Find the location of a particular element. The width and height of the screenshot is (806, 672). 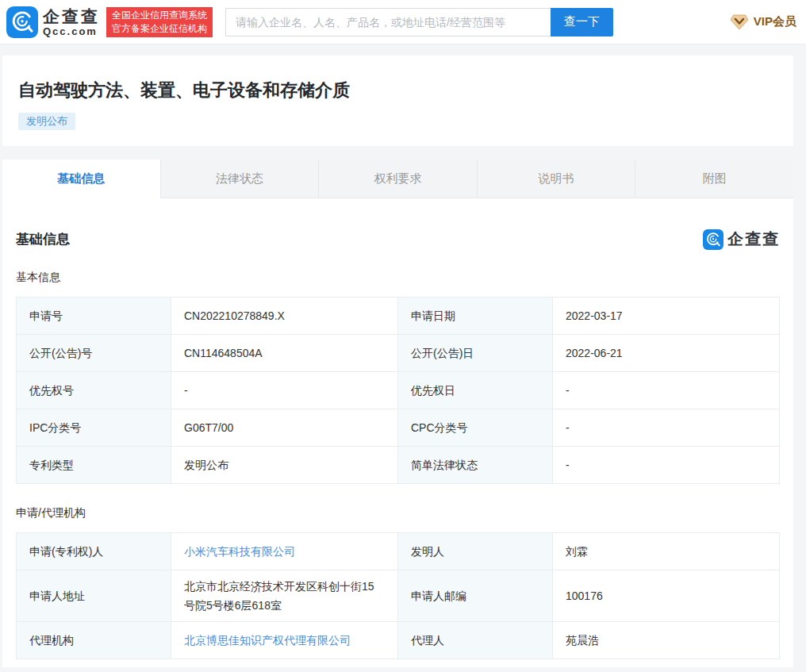

section-head: 基础信息 企查查 is located at coordinates (398, 224).